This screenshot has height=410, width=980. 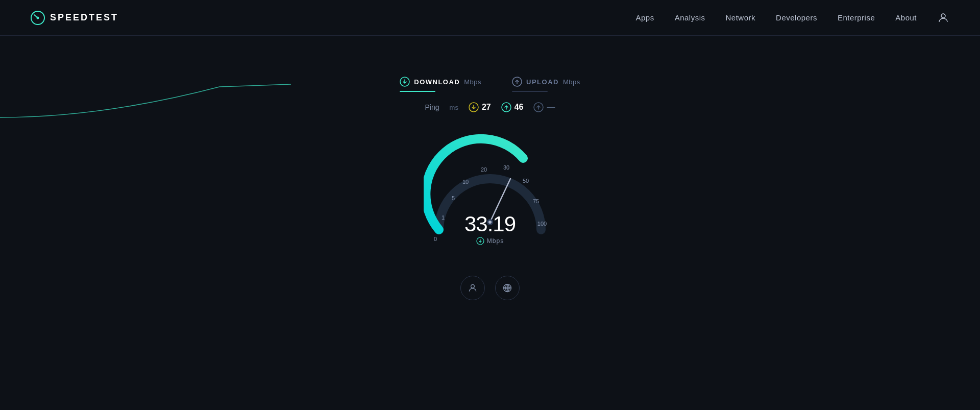 I want to click on extra-metric-icon, so click(x=538, y=107).